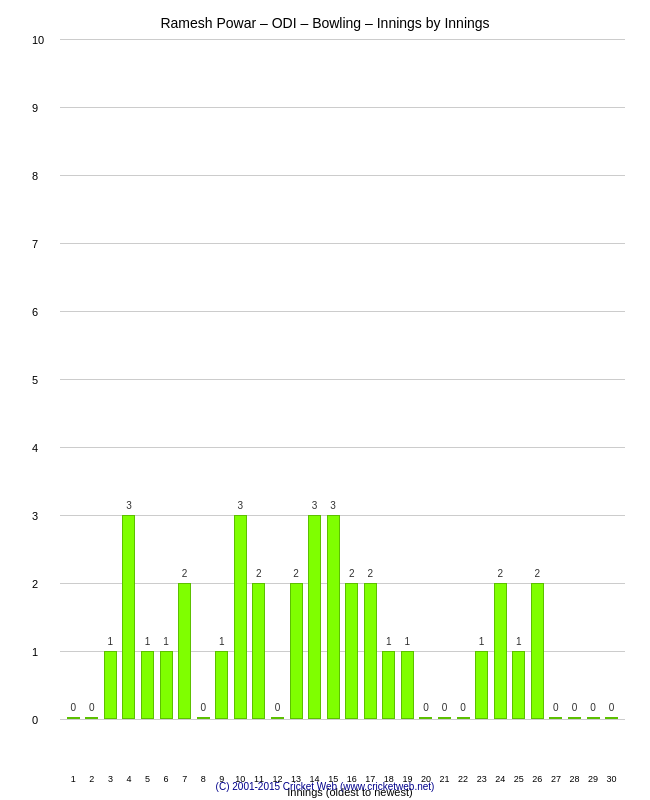 The image size is (650, 800). What do you see at coordinates (166, 642) in the screenshot?
I see `bar-value-6: 1` at bounding box center [166, 642].